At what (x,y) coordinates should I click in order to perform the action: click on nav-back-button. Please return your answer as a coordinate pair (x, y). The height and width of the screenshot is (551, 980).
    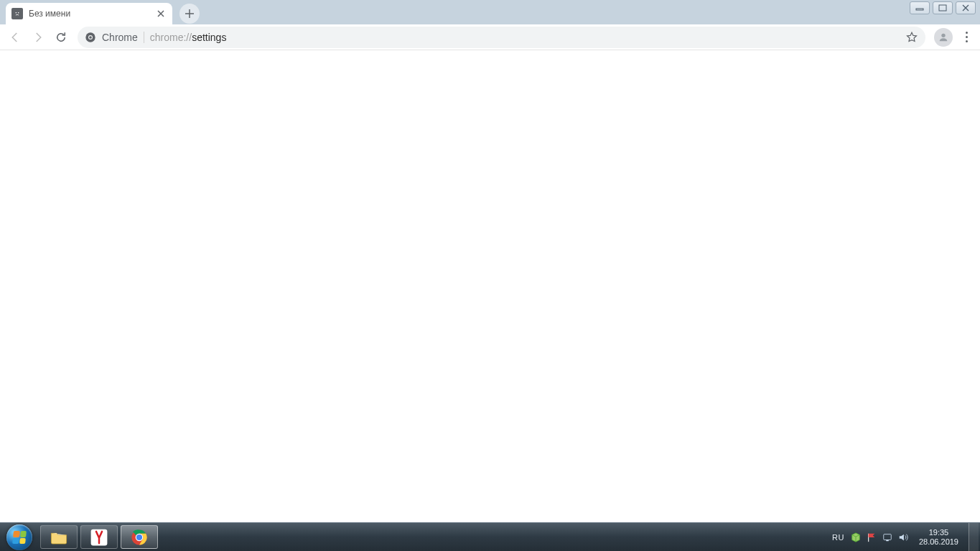
    Looking at the image, I should click on (15, 37).